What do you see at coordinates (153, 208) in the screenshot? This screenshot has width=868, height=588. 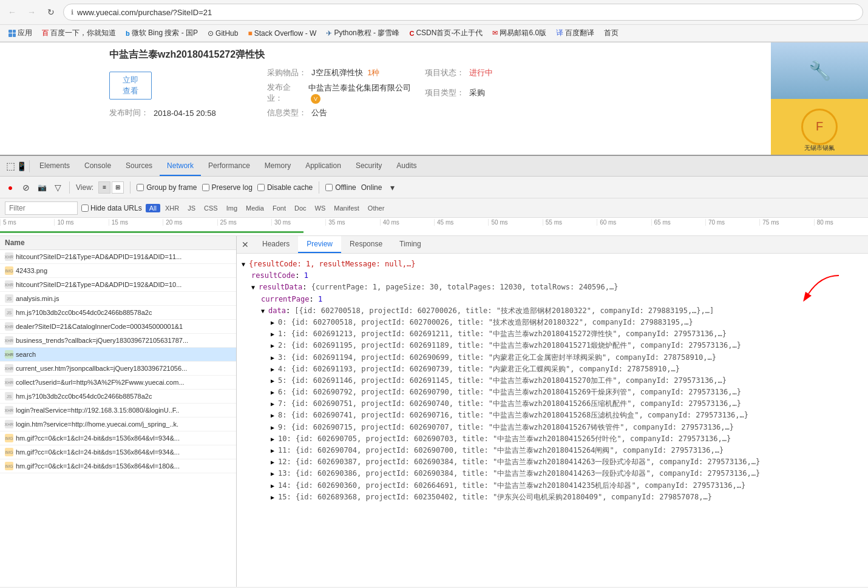 I see `type-all-btn: All` at bounding box center [153, 208].